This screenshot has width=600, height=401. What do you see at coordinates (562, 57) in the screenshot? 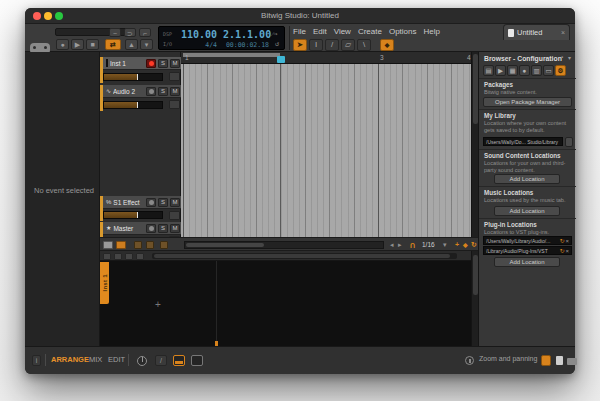
I see `pin-icon: ▪` at bounding box center [562, 57].